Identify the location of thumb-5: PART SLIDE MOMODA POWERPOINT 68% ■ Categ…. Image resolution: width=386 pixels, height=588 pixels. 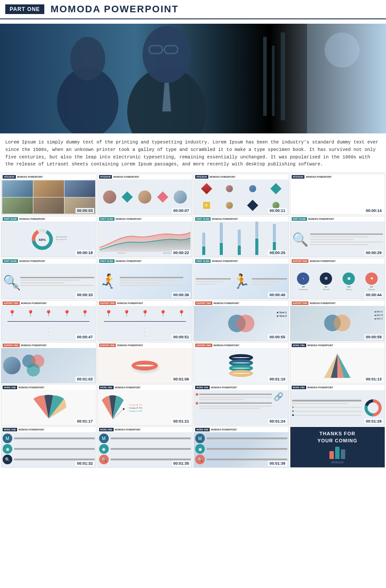
(49, 237).